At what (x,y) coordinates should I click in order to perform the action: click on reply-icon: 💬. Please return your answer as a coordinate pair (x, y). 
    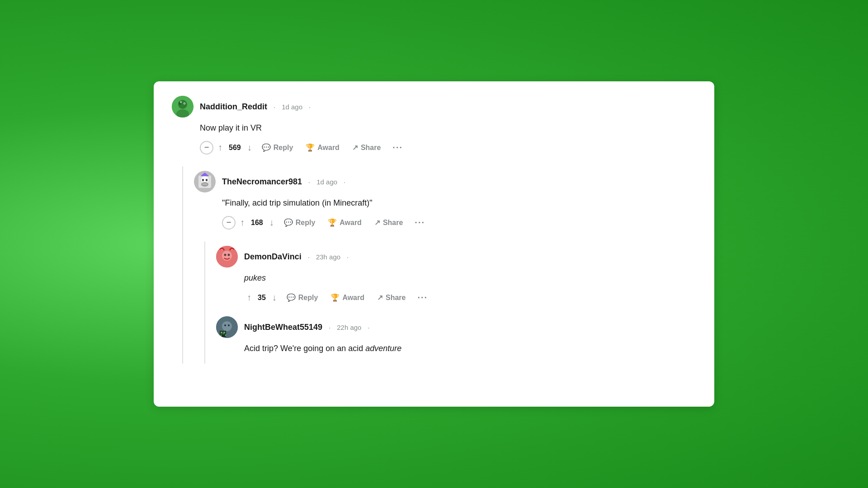
    Looking at the image, I should click on (266, 147).